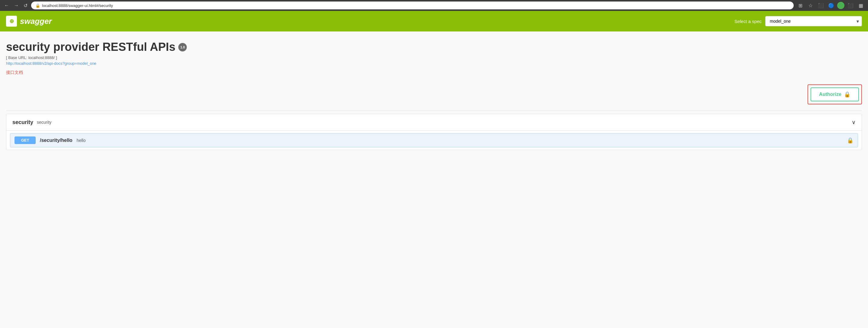 The height and width of the screenshot is (328, 868). Describe the element at coordinates (434, 122) in the screenshot. I see `security-section-header: security security ∨` at that location.